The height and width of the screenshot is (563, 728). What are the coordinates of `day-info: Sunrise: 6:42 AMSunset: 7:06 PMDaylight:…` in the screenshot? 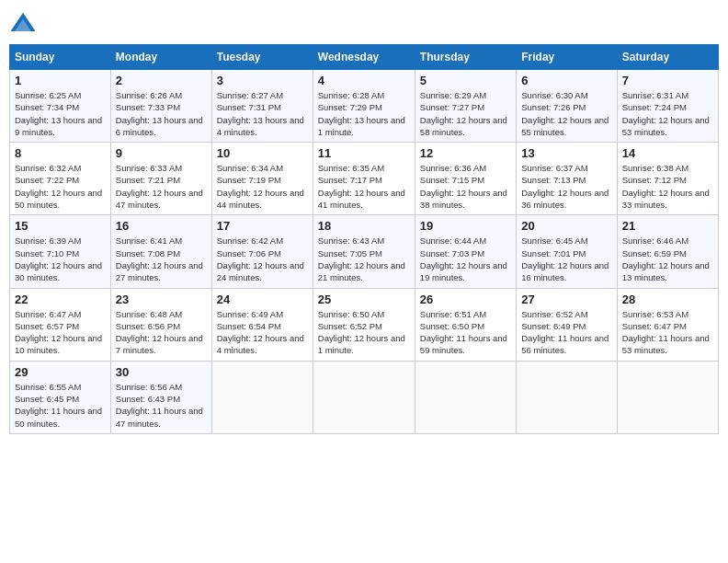 It's located at (263, 259).